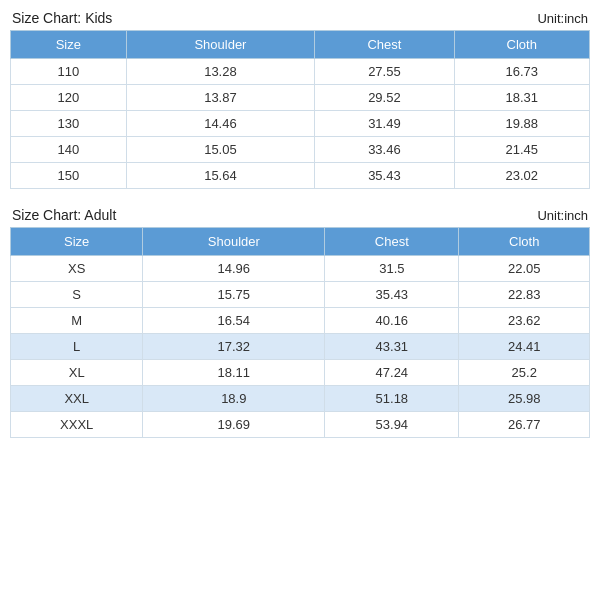 The width and height of the screenshot is (600, 600). Describe the element at coordinates (220, 98) in the screenshot. I see `cell-shoulder: 13.87` at that location.